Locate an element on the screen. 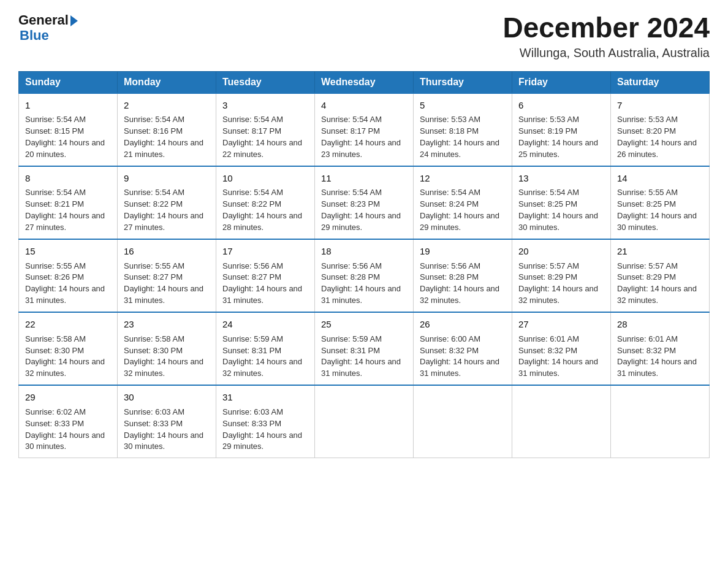  calendar-week-row: 15Sunrise: 5:55 AMSunset: 8:26 PMDayligh… is located at coordinates (364, 276).